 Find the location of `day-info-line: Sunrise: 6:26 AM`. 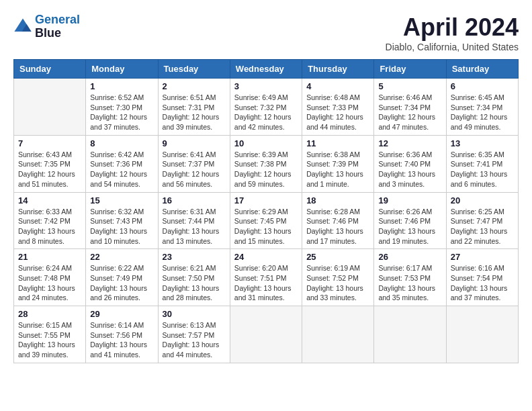

day-info-line: Sunrise: 6:26 AM is located at coordinates (410, 212).